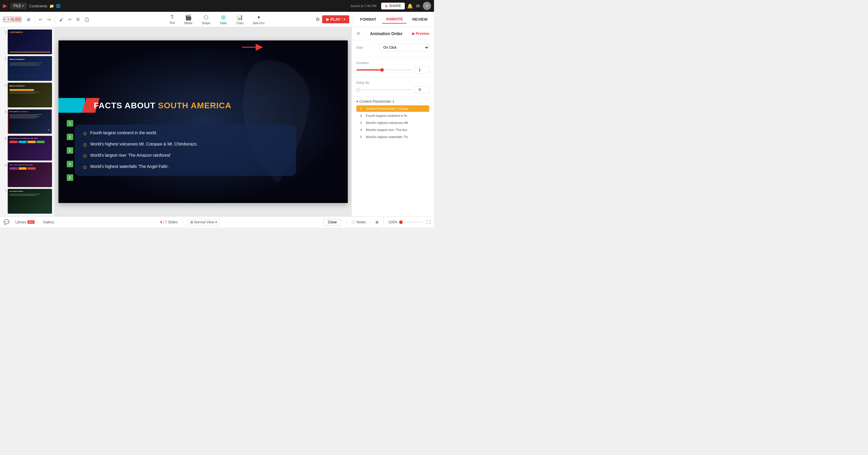 This screenshot has height=455, width=868. What do you see at coordinates (328, 20) in the screenshot?
I see `play-icon: ▶` at bounding box center [328, 20].